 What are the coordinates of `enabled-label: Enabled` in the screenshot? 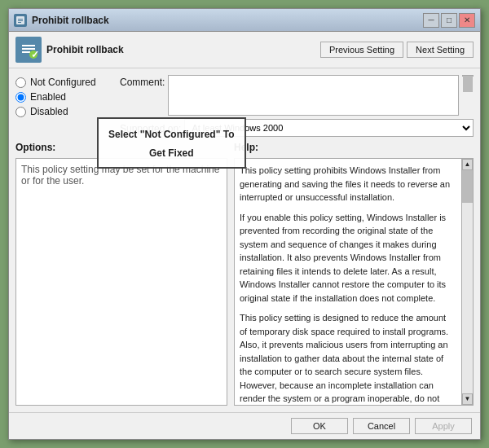 It's located at (48, 97).